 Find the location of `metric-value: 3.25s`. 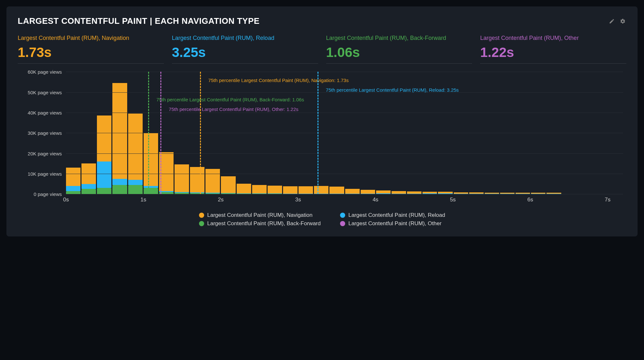

metric-value: 3.25s is located at coordinates (245, 52).